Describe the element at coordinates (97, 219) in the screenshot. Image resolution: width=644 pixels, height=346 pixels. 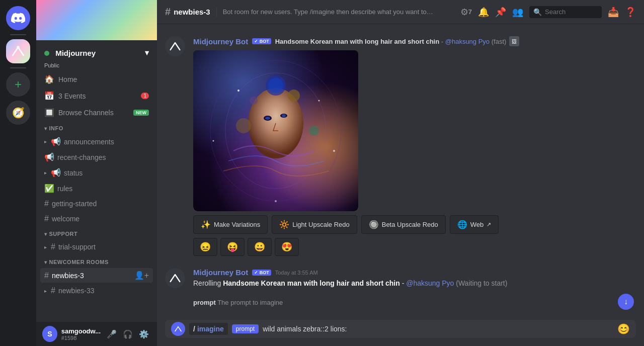
I see `channel-welcome: # welcome` at that location.